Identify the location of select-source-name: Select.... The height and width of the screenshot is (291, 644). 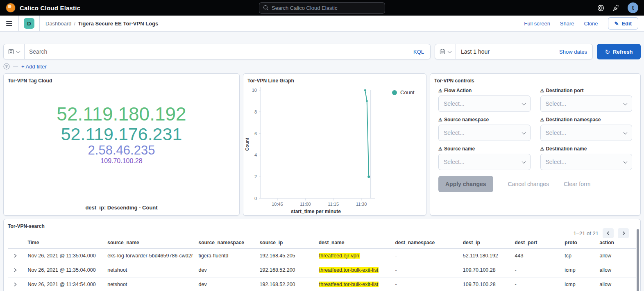
(484, 162).